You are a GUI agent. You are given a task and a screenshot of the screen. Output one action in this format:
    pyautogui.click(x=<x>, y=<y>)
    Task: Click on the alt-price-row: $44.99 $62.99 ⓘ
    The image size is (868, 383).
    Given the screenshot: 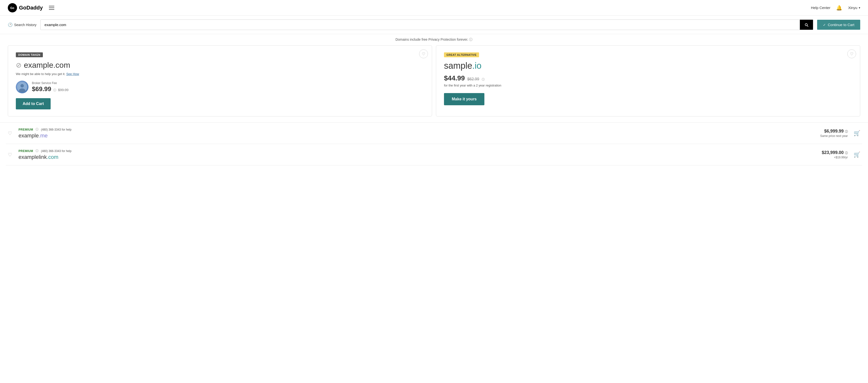 What is the action you would take?
    pyautogui.click(x=648, y=78)
    